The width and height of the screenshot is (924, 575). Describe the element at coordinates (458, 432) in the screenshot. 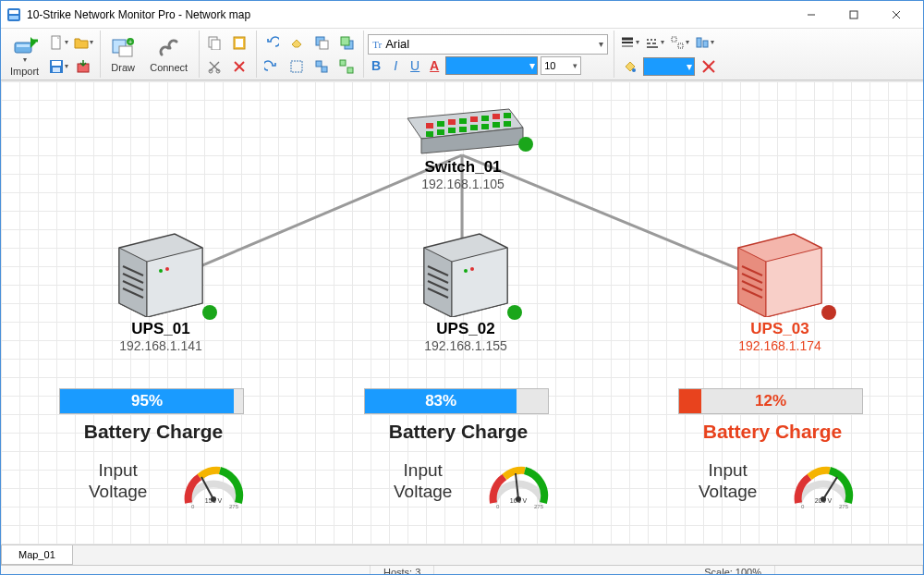

I see `battery-caption-ups-02: Battery Charge` at that location.